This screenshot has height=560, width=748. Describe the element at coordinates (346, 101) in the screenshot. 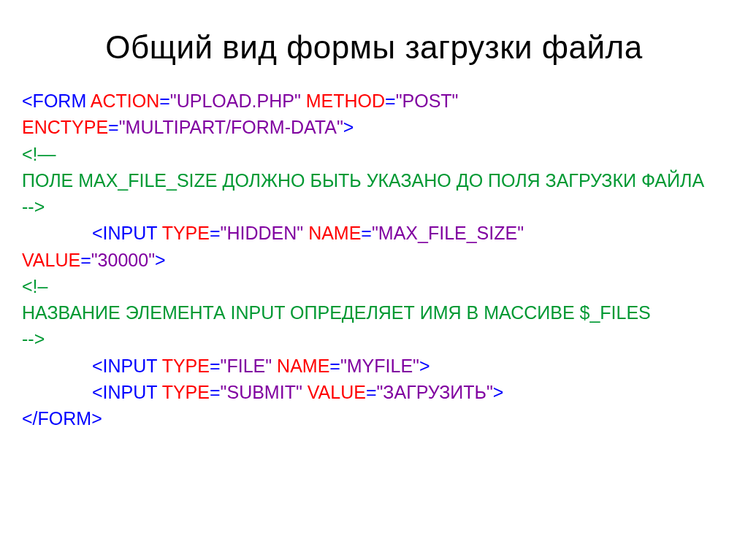

I see `attr-method: METHOD` at that location.